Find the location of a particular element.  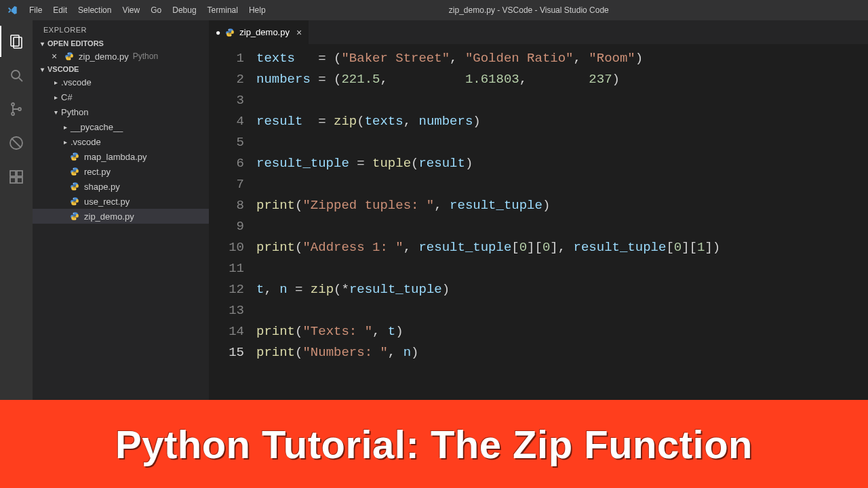

menu-debug: Debug is located at coordinates (184, 10).